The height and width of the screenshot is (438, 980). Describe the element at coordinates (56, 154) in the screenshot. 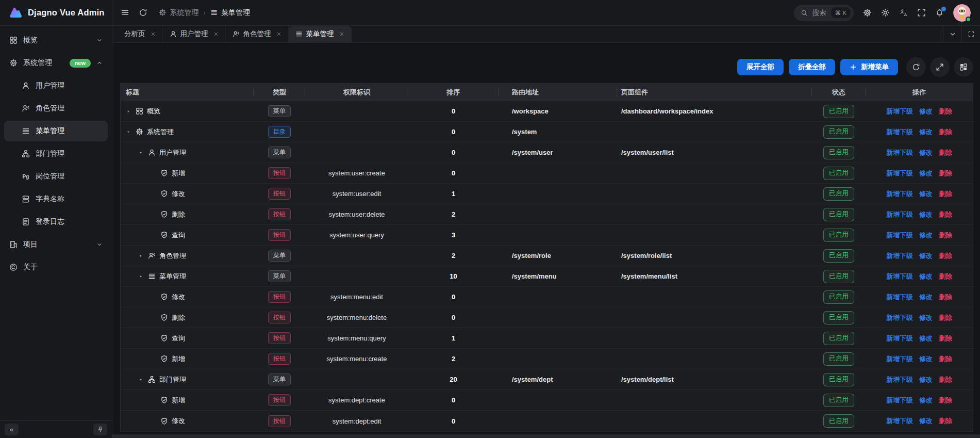

I see `sidebar-item-dept: 部门管理` at that location.